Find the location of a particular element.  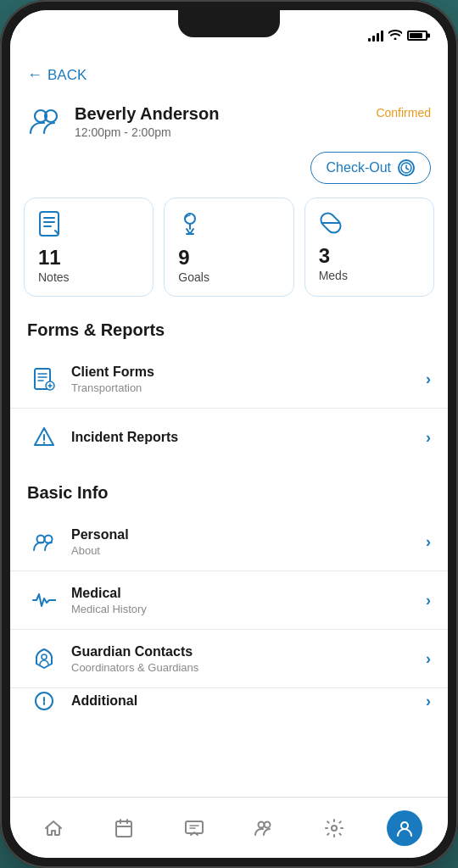

back-button: ← BACK is located at coordinates (229, 75).